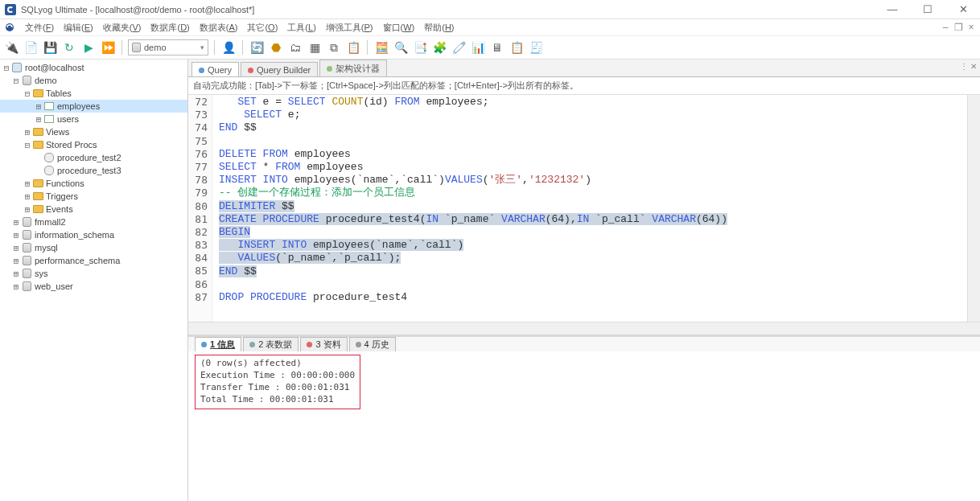  What do you see at coordinates (93, 286) in the screenshot?
I see `tree-database: ⊞web_user` at bounding box center [93, 286].